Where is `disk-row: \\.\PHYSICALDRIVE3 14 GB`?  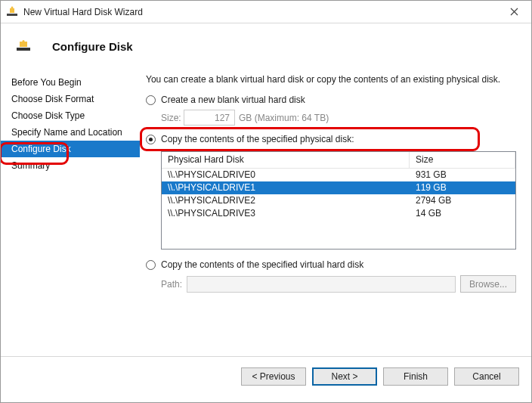 disk-row: \\.\PHYSICALDRIVE3 14 GB is located at coordinates (339, 213).